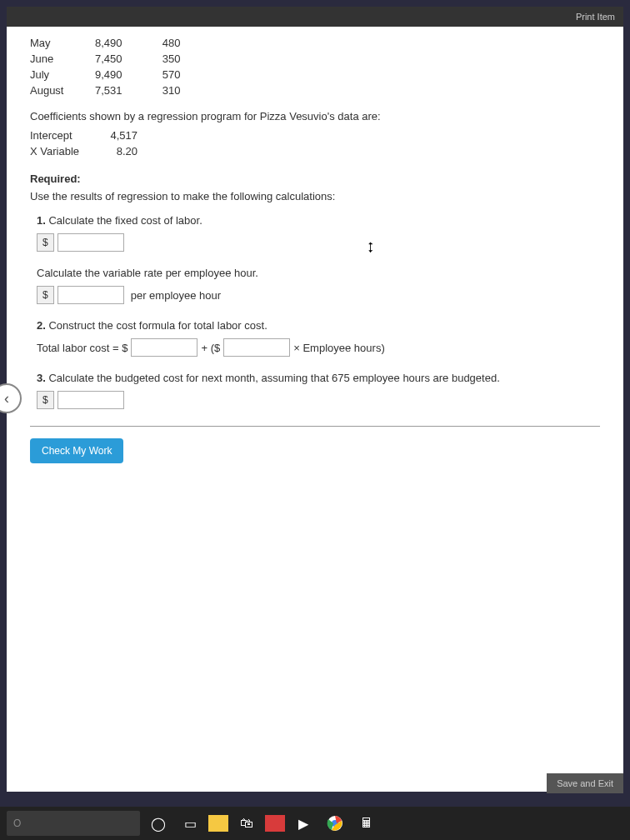 The height and width of the screenshot is (840, 630). I want to click on cortana-icon: ◯, so click(158, 823).